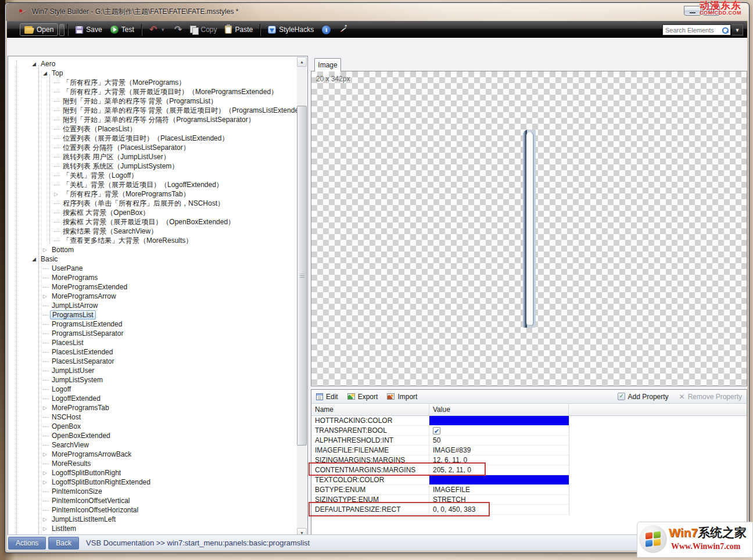 The image size is (753, 560). I want to click on tree-item: MorePrograms, so click(153, 278).